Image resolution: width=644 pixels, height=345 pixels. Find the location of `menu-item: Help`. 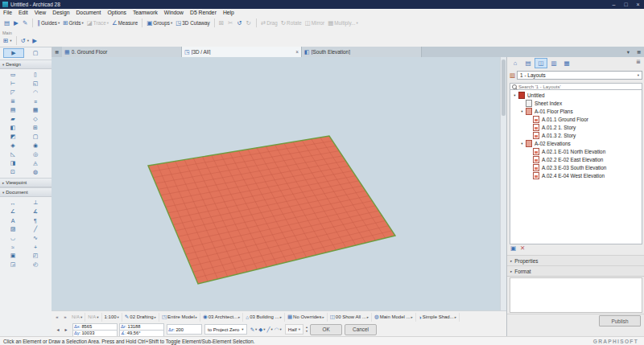

menu-item: Help is located at coordinates (229, 13).